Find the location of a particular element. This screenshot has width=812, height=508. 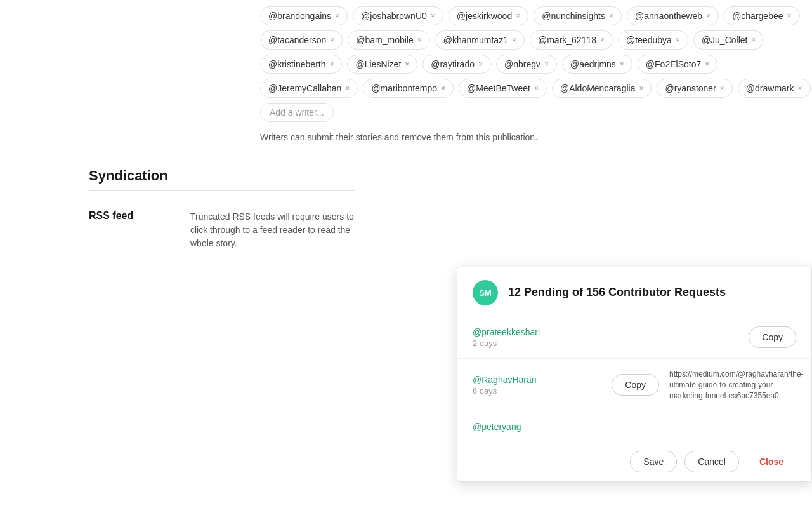

tag-chargebee: @chargebee × is located at coordinates (761, 16).